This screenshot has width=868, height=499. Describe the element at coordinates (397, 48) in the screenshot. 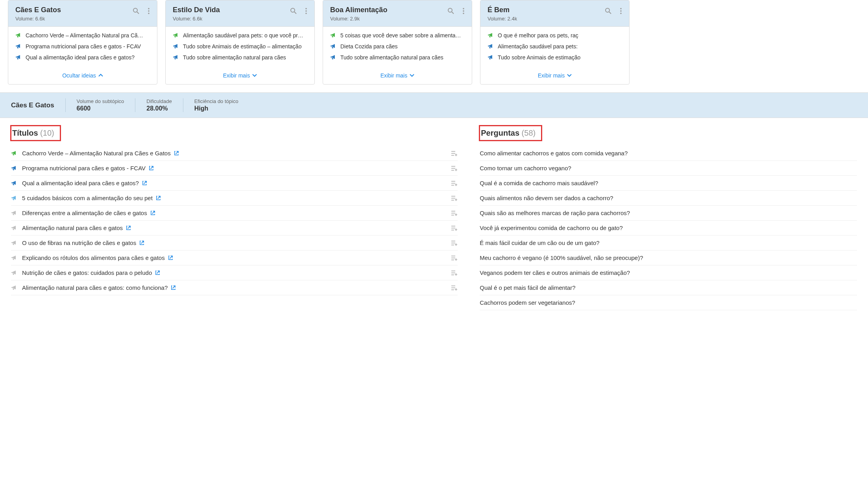

I see `card-body: 5 coisas que você deve saber sobre a ali…` at that location.